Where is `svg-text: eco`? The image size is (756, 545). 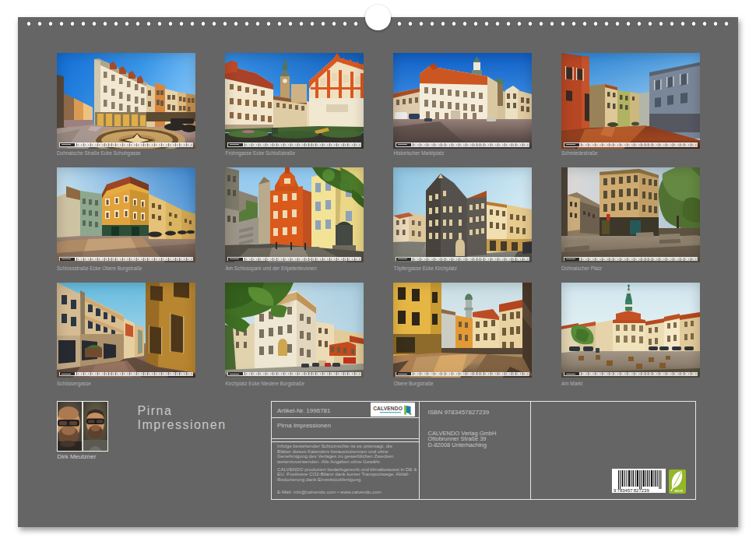
svg-text: eco is located at coordinates (679, 490).